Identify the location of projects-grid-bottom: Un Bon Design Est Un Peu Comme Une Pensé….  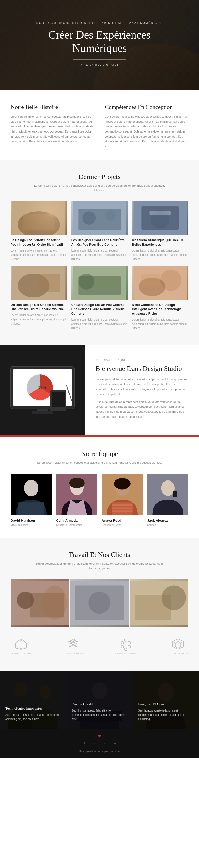
(100, 298).